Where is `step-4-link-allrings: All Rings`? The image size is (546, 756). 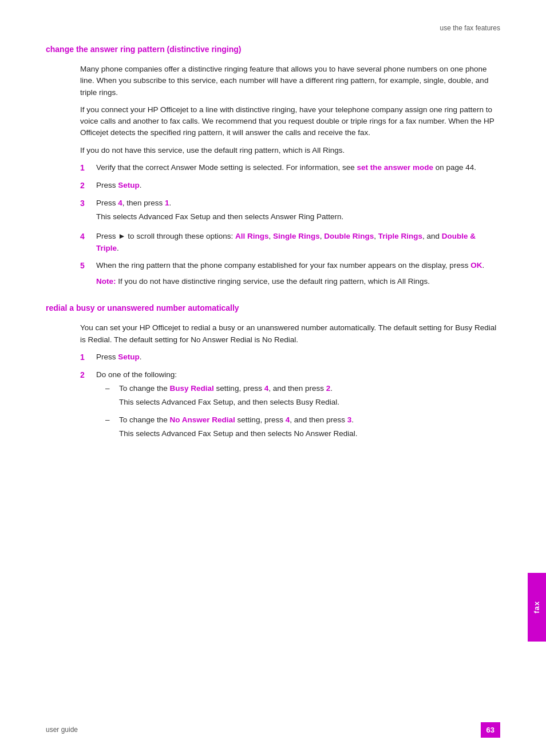 step-4-link-allrings: All Rings is located at coordinates (252, 236).